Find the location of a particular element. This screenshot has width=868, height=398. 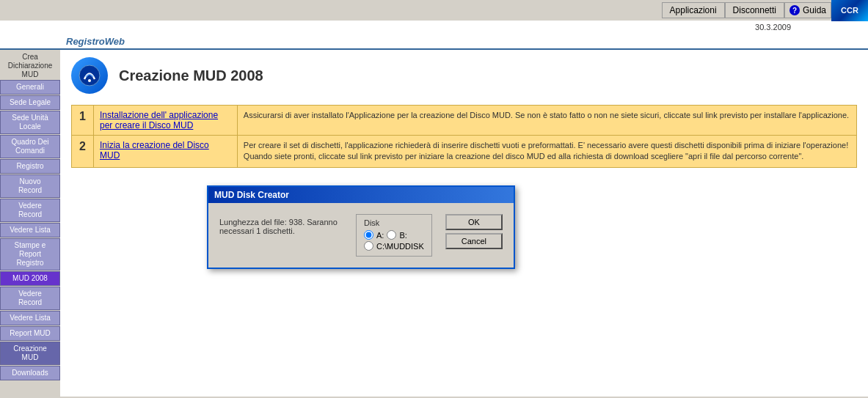

radio-b-label: B: is located at coordinates (403, 235).